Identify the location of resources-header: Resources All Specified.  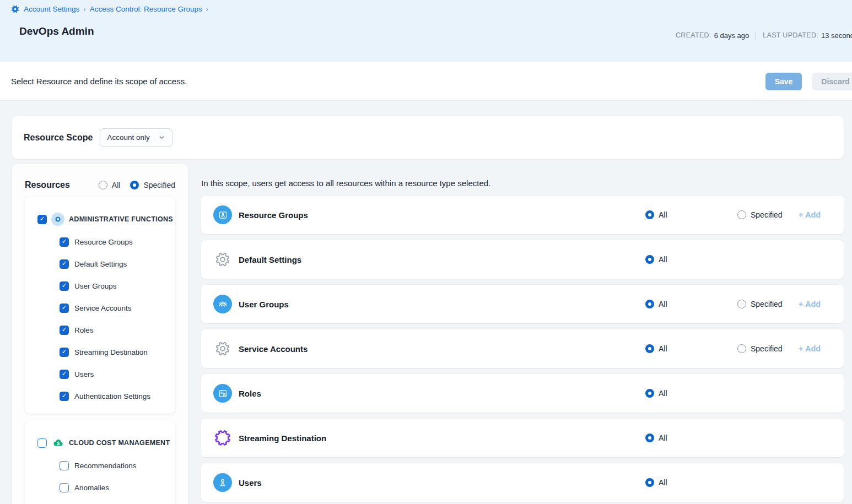
(100, 177).